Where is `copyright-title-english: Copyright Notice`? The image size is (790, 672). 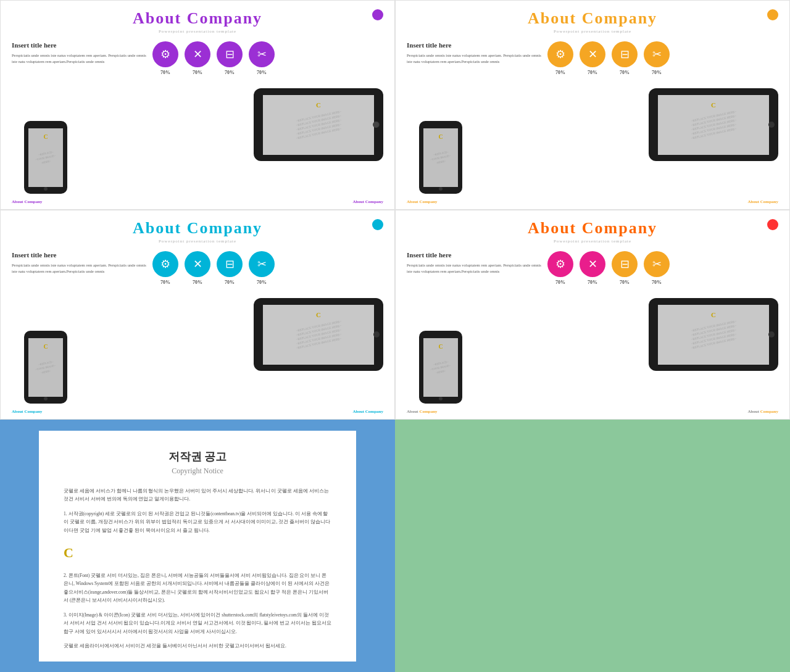
copyright-title-english: Copyright Notice is located at coordinates (198, 471).